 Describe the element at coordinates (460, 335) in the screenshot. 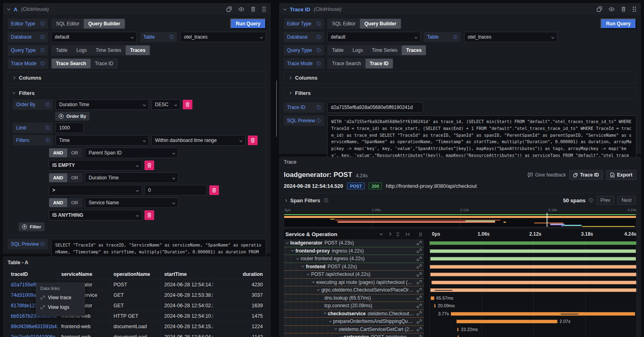

I see `span-row: cartservice POST /oteldemo.CartService/G…` at that location.